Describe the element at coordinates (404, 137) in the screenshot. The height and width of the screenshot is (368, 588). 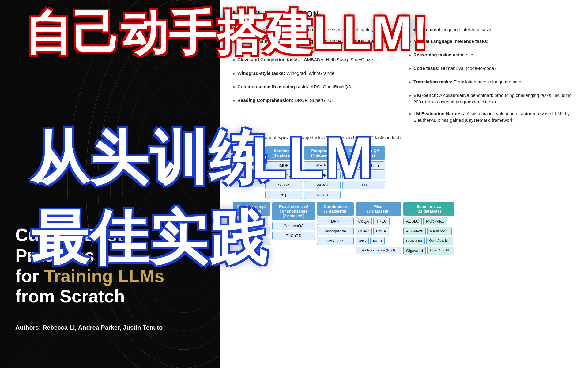
I see `summary-text: Here is a summary of typical language ta…` at that location.